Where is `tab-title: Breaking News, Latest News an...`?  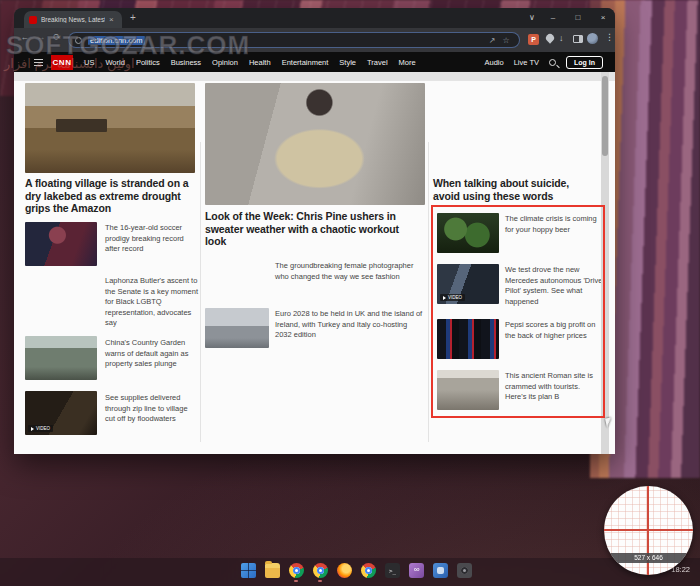
tab-title: Breaking News, Latest News an... is located at coordinates (73, 20).